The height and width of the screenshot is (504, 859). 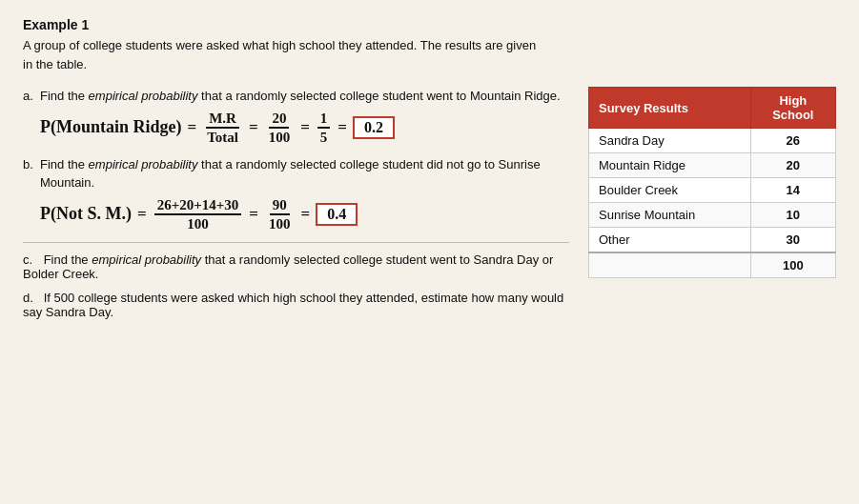 What do you see at coordinates (305, 128) in the screenshot?
I see `part-a-math: P(Mountain Ridge) = M.R Total = 20 100 =…` at bounding box center [305, 128].